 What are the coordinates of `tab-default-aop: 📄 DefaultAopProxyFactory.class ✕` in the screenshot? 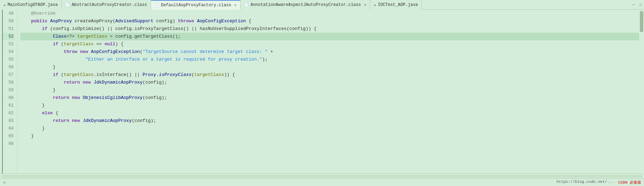 It's located at (196, 5).